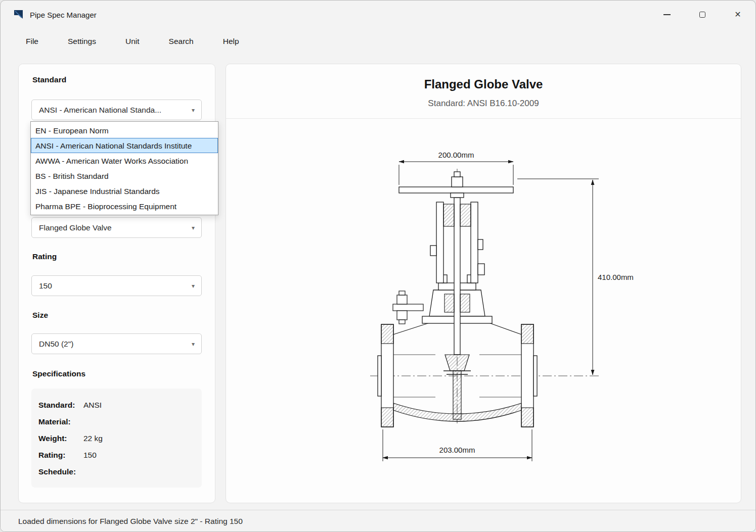  Describe the element at coordinates (124, 176) in the screenshot. I see `standard-option: BS - British Standard` at that location.